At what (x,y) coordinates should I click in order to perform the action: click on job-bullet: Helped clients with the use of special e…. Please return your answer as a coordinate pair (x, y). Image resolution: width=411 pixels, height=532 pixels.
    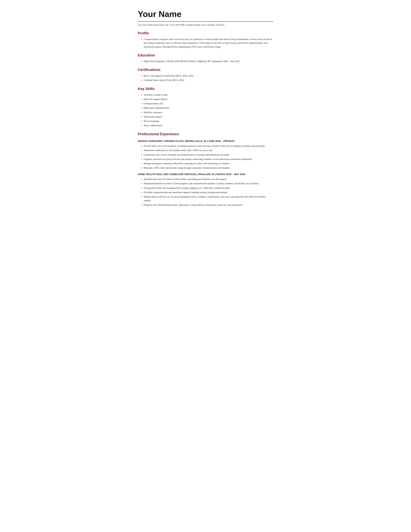
    Looking at the image, I should click on (208, 199).